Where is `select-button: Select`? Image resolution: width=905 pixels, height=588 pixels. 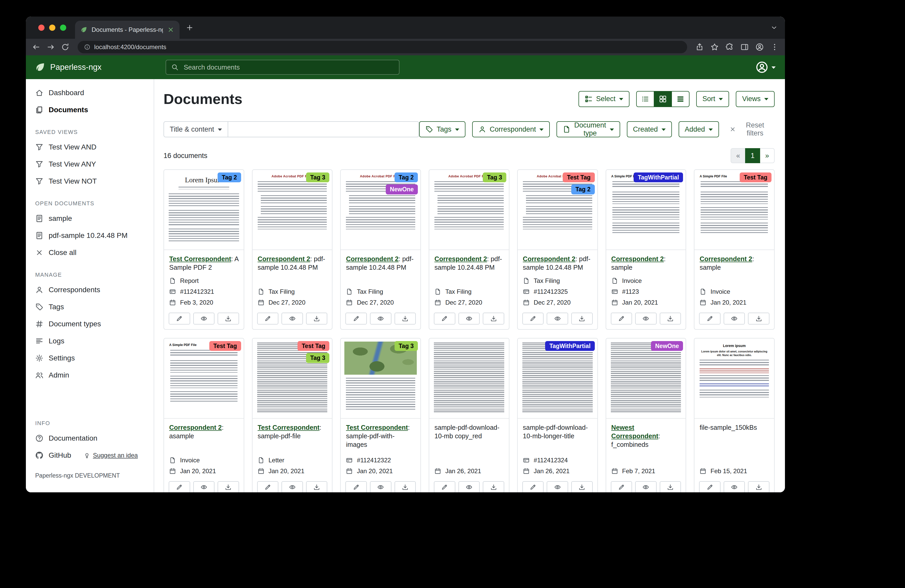 select-button: Select is located at coordinates (604, 99).